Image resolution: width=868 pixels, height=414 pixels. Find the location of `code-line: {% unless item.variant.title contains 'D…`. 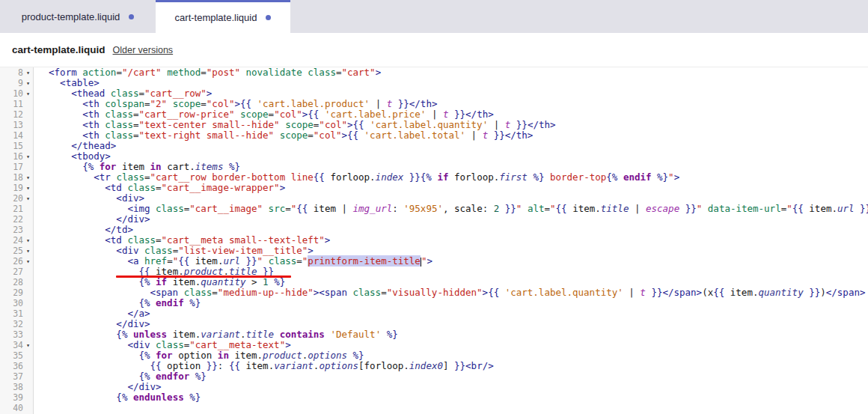

code-line: {% unless item.variant.title contains 'D… is located at coordinates (453, 335).